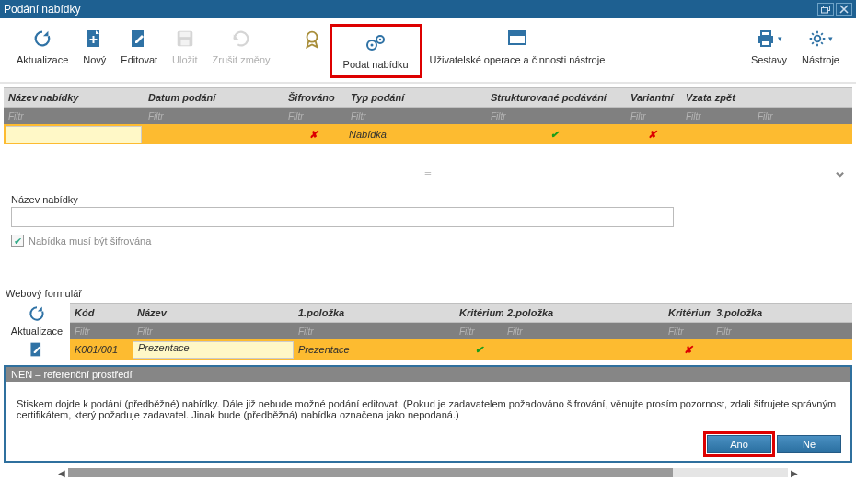 The width and height of the screenshot is (856, 504). What do you see at coordinates (374, 313) in the screenshot?
I see `col-header-p1: 1.položka` at bounding box center [374, 313].